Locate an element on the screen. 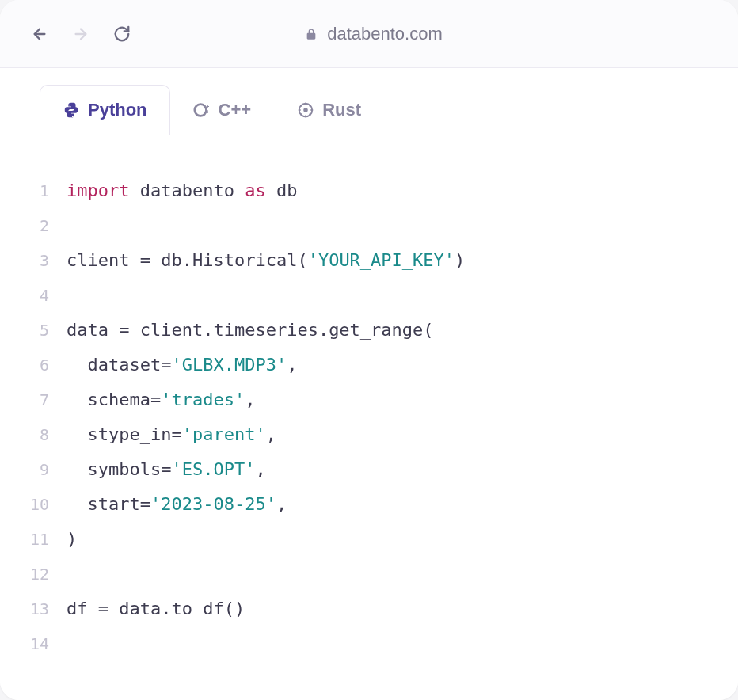  code-content: stype_in='parent', is located at coordinates (171, 435).